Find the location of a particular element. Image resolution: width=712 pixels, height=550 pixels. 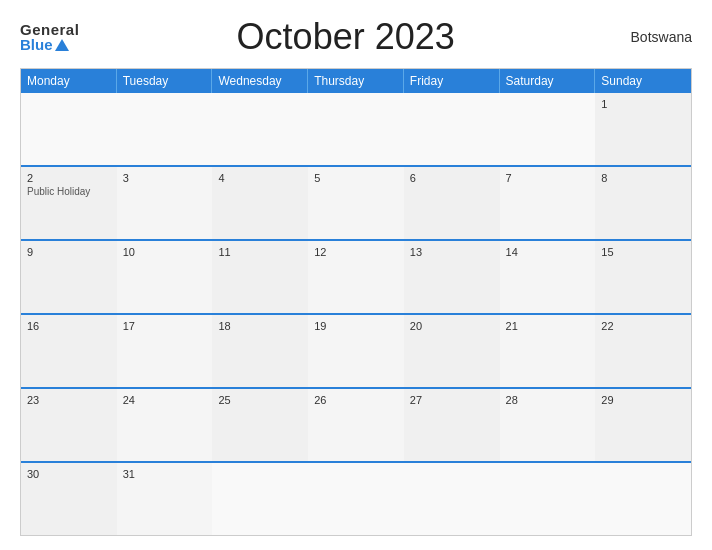

day-cell: 16 is located at coordinates (69, 351).